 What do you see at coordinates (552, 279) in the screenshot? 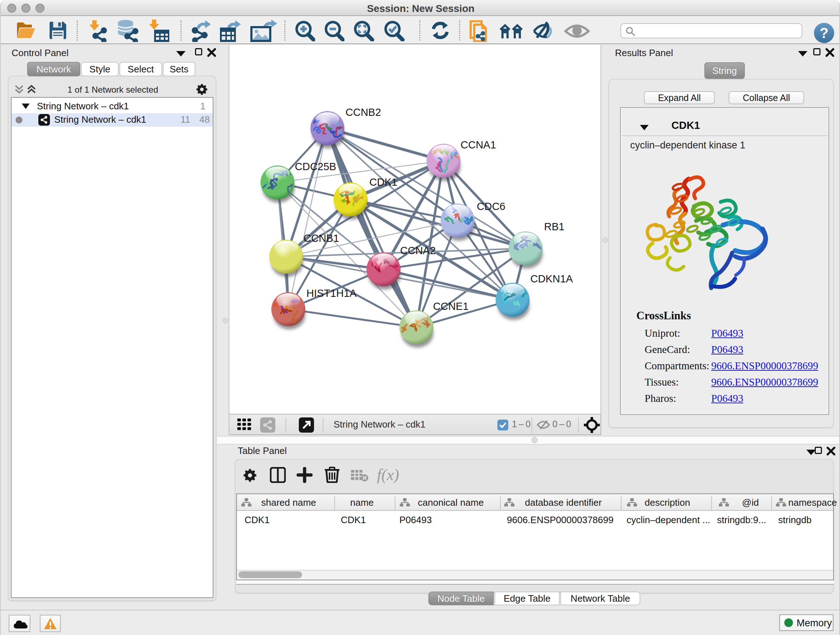
I see `svg-text: CDKN1A` at bounding box center [552, 279].